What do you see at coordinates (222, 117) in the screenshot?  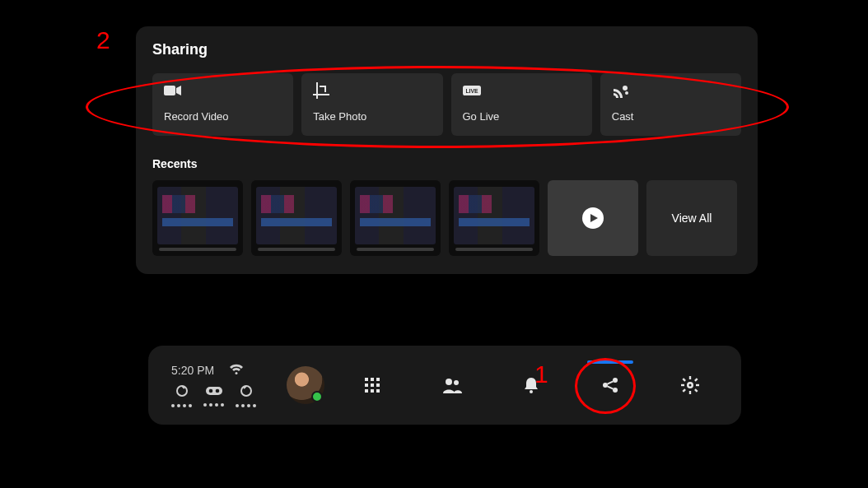 I see `record-video-label: Record Video` at bounding box center [222, 117].